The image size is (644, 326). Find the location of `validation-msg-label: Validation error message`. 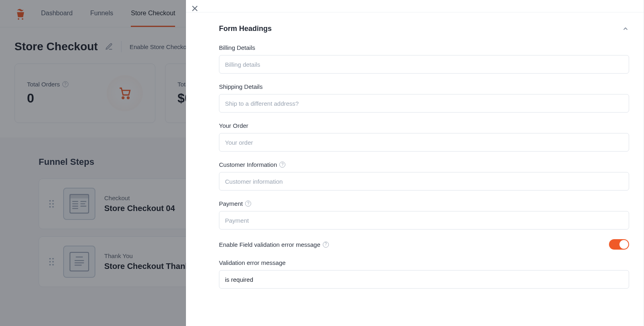

validation-msg-label: Validation error message is located at coordinates (424, 263).